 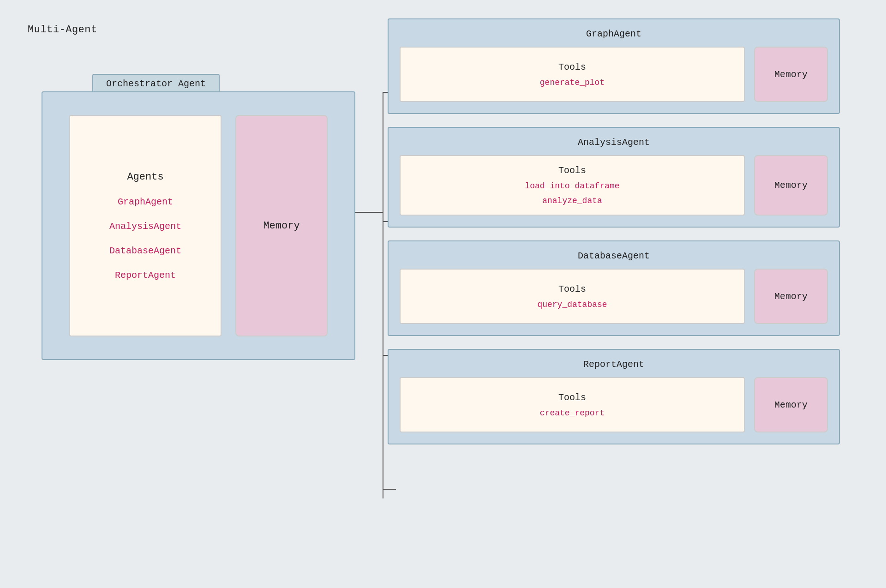 What do you see at coordinates (281, 226) in the screenshot?
I see `orchestrator-memory-label: Memory` at bounding box center [281, 226].